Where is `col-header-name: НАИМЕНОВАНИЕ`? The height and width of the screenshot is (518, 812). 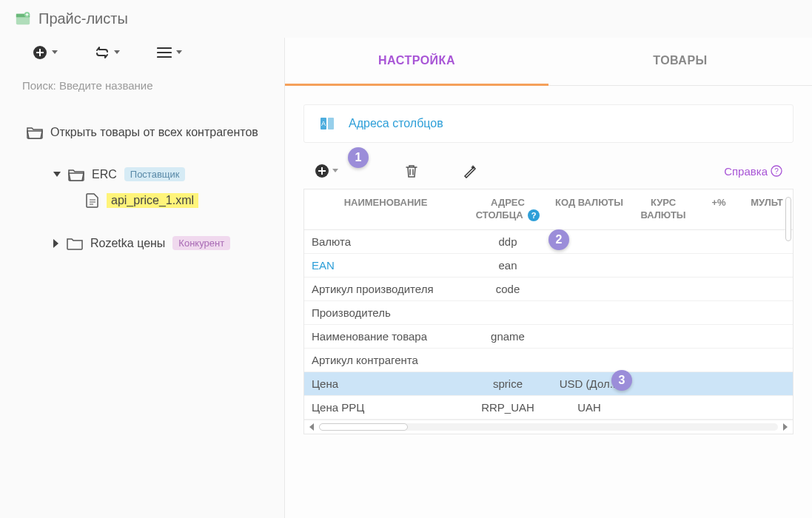 col-header-name: НАИМЕНОВАНИЕ is located at coordinates (386, 209).